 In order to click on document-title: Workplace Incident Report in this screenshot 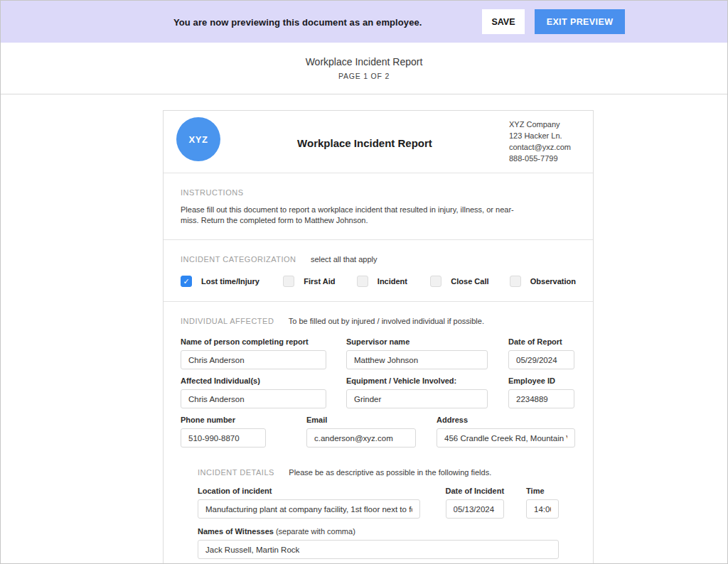, I will do `click(365, 143)`.